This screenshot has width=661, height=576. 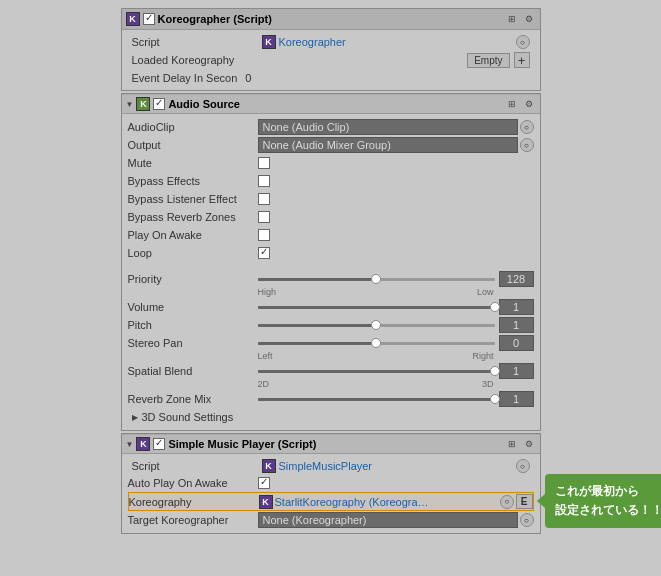 I want to click on simple-music-player-settings-icon: ⚙, so click(x=529, y=444).